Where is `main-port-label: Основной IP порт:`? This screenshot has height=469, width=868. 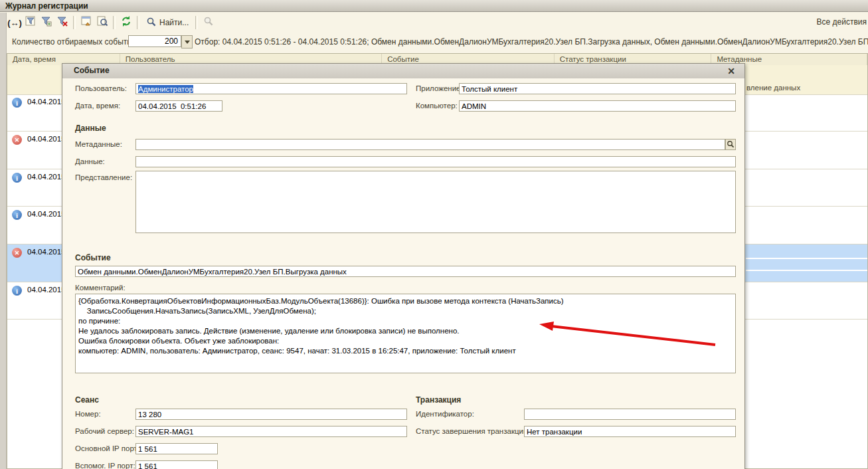 main-port-label: Основной IP порт: is located at coordinates (108, 448).